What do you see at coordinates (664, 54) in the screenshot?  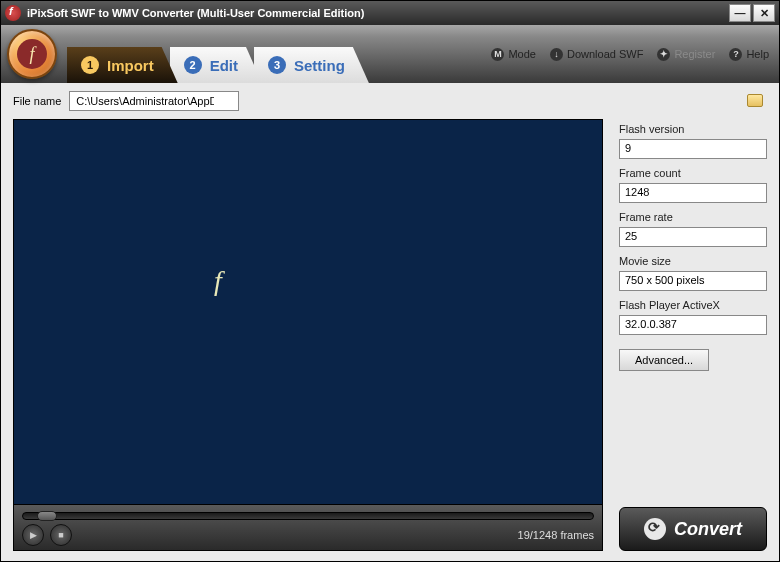 I see `key-icon: ✦` at bounding box center [664, 54].